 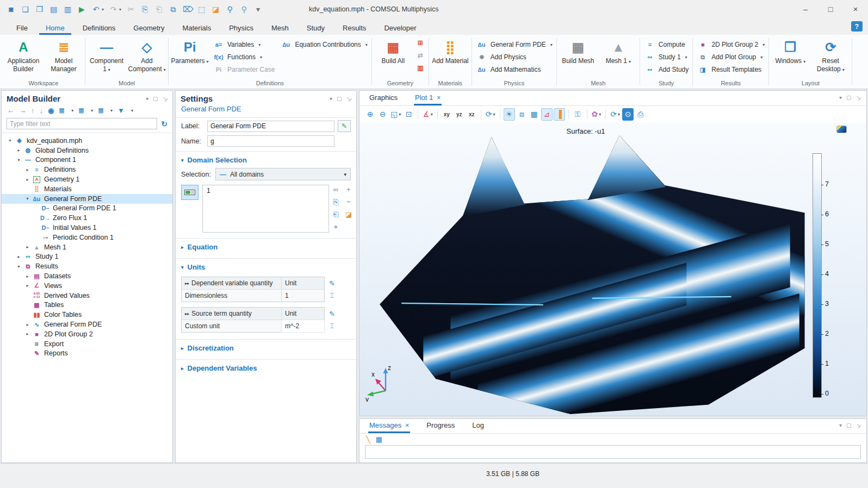 I want to click on view-xy-icon: xy, so click(x=447, y=114).